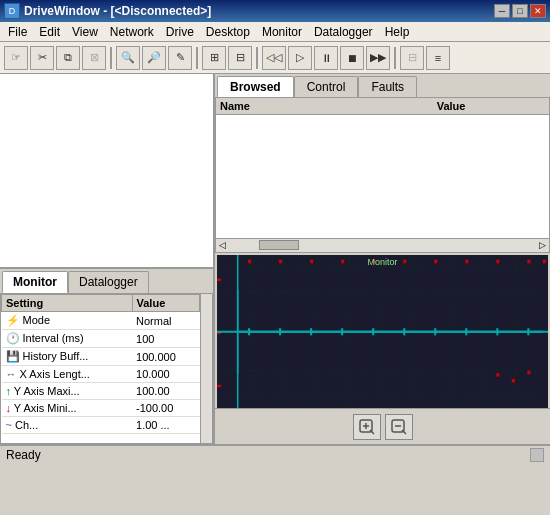 The height and width of the screenshot is (515, 550). What do you see at coordinates (35, 282) in the screenshot?
I see `tab-monitor: Monitor` at bounding box center [35, 282].